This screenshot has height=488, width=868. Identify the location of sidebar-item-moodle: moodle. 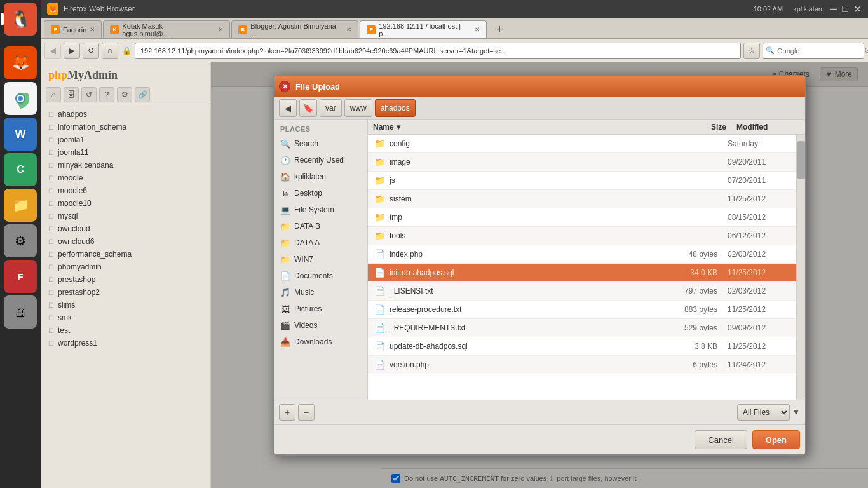
(126, 178).